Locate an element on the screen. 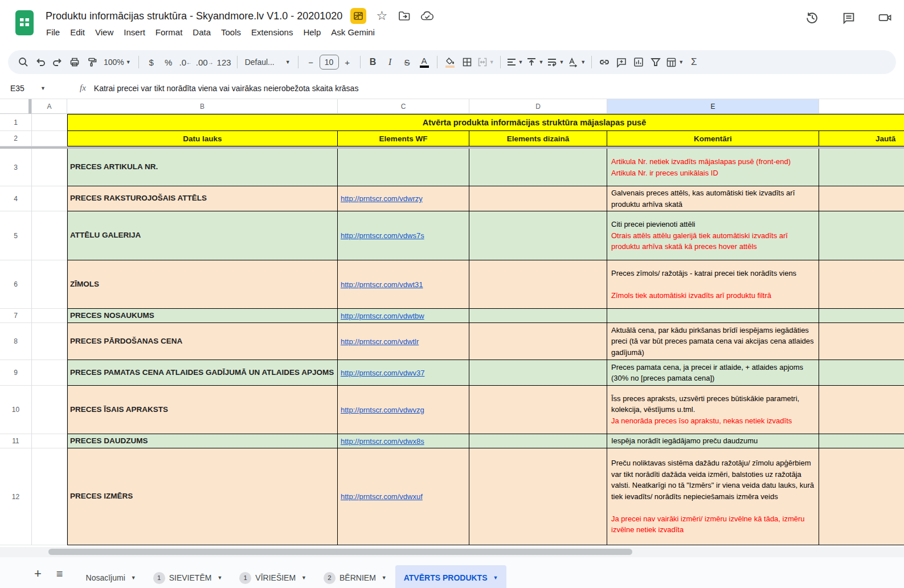 The width and height of the screenshot is (904, 588). row-header-8: 8 is located at coordinates (16, 342).